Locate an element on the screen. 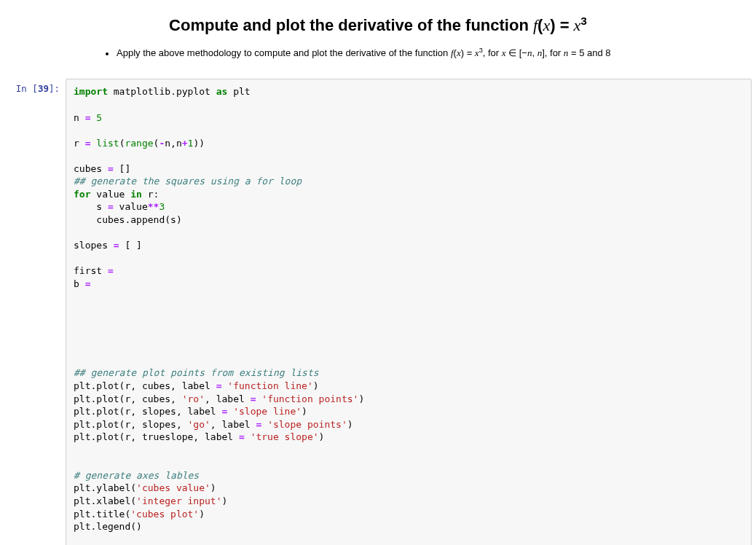 The image size is (756, 545). code-token: + is located at coordinates (185, 143).